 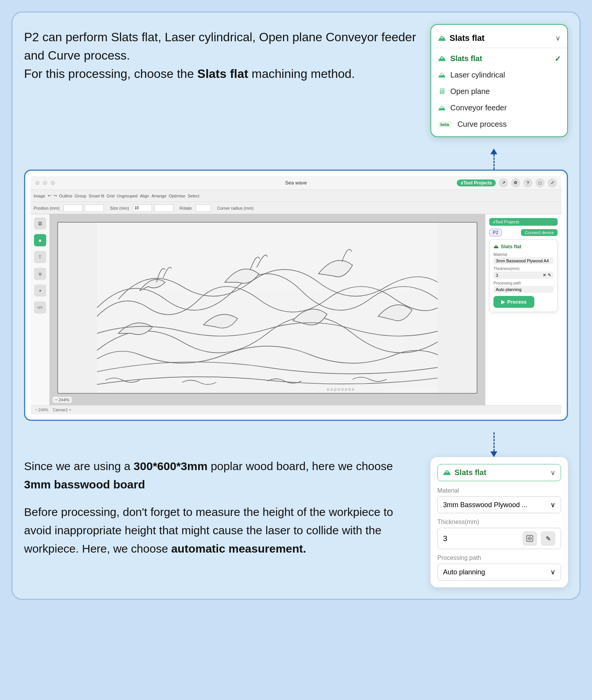 I want to click on path-value-small: Auto planning, so click(x=523, y=289).